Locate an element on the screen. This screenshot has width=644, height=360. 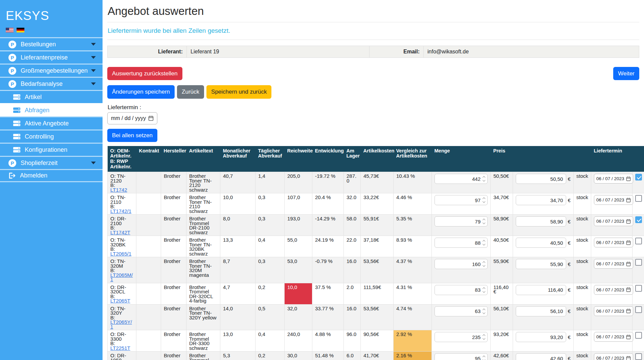
rwp-article-link: LT1742 is located at coordinates (119, 190).